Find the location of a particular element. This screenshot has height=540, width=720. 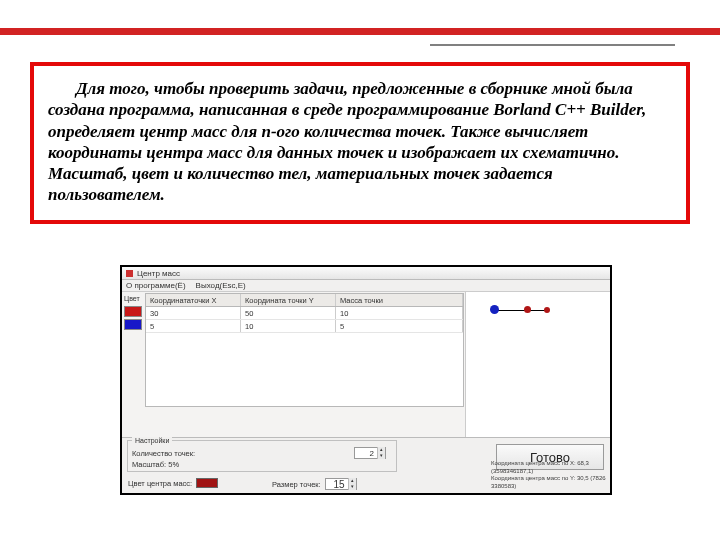

center-color-swatch is located at coordinates (207, 483).